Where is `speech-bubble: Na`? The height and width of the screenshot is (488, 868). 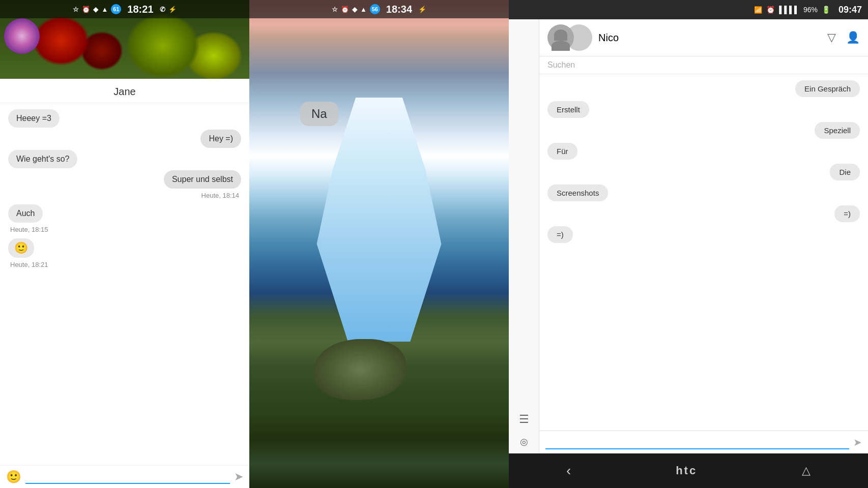
speech-bubble: Na is located at coordinates (320, 114).